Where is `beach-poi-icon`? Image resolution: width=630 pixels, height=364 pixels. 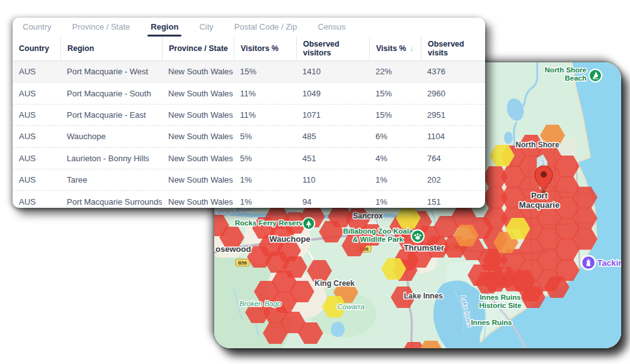 beach-poi-icon is located at coordinates (595, 76).